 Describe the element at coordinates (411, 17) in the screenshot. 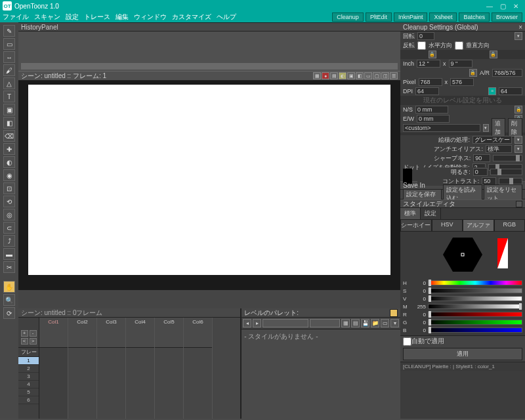

I see `mode-inknpaint: InknPaint` at that location.